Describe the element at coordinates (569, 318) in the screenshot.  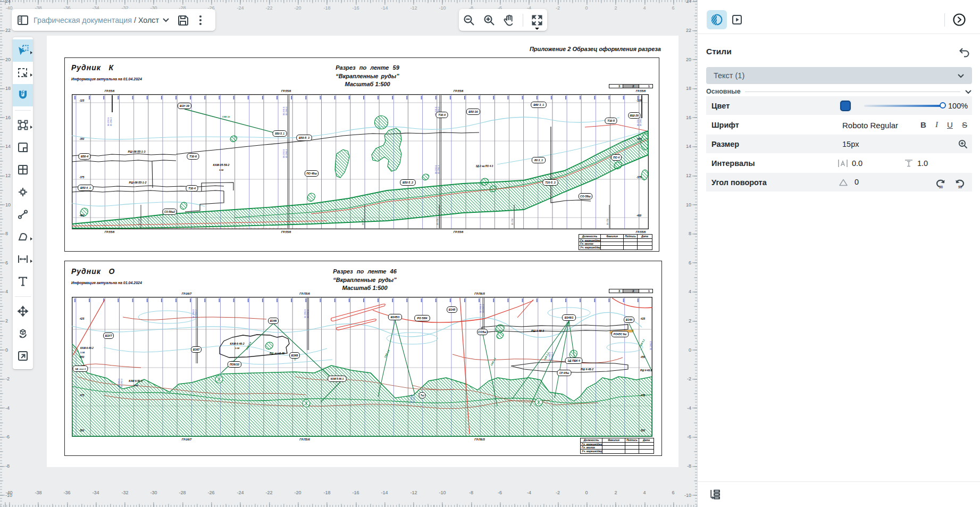
I see `svg-text: В346/1` at that location.